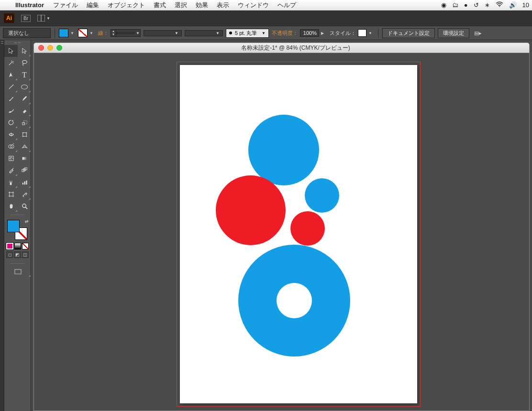 The height and width of the screenshot is (411, 532). I want to click on menu-object: オブジェクト, so click(126, 5).